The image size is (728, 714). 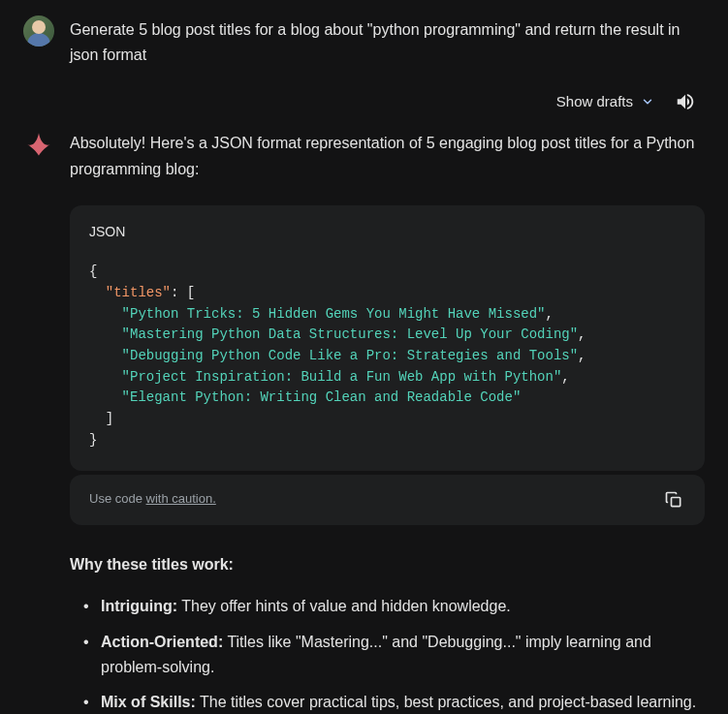 What do you see at coordinates (344, 606) in the screenshot?
I see `bullet-text: They offer hints of value and hidden kno…` at bounding box center [344, 606].